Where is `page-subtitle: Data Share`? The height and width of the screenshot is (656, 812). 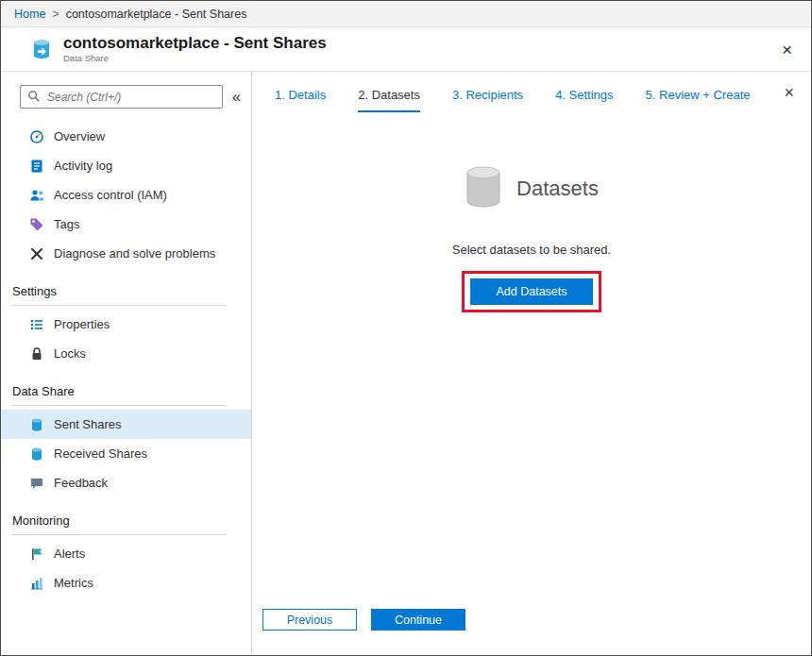 page-subtitle: Data Share is located at coordinates (195, 59).